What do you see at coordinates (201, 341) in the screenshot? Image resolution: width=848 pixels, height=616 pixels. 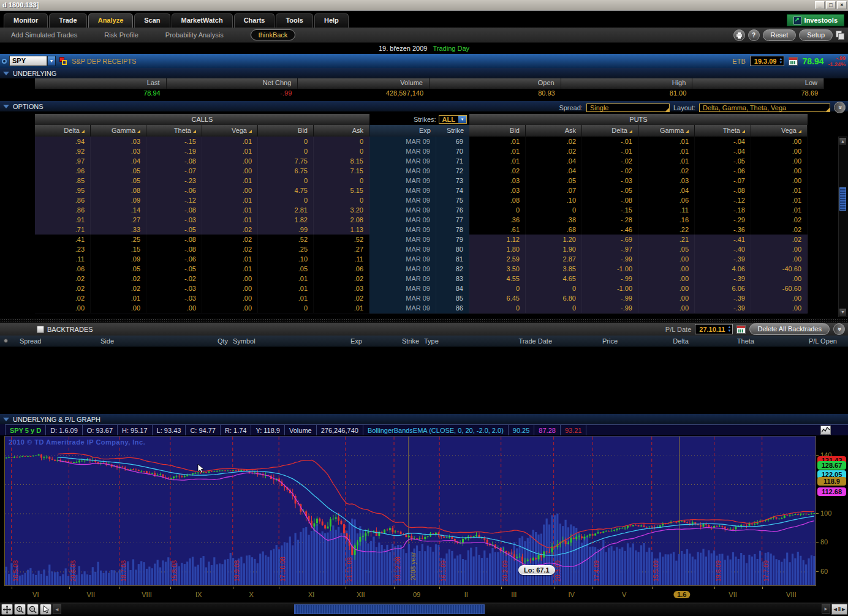 I see `backtrades-col-qty: Qty` at bounding box center [201, 341].